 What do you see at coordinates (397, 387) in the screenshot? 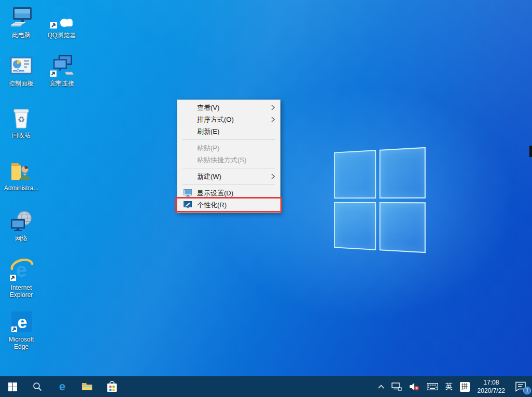
I see `ethernet-network-icon` at bounding box center [397, 387].